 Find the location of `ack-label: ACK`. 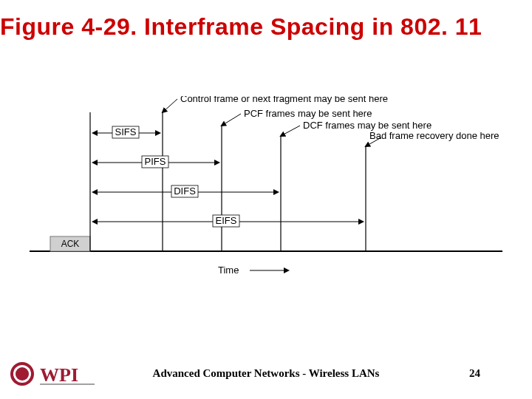

ack-label: ACK is located at coordinates (71, 244).